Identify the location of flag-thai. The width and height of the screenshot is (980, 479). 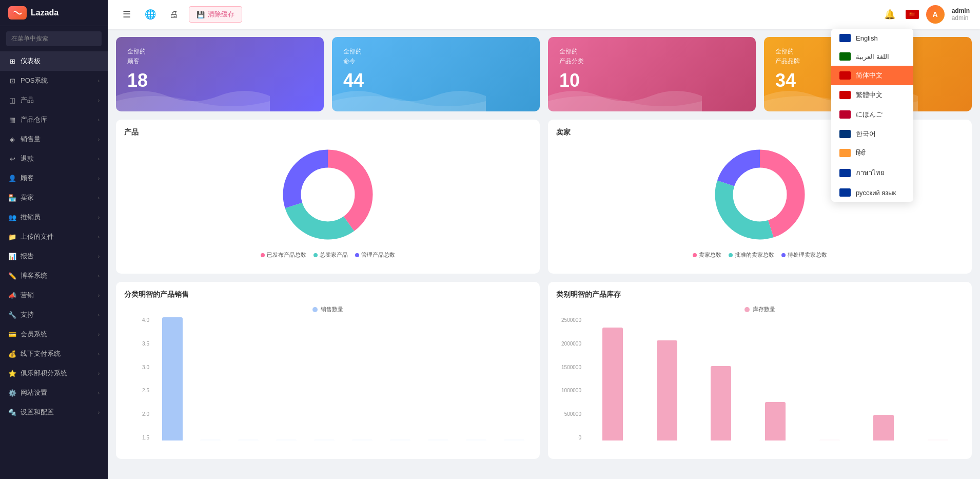
(845, 173).